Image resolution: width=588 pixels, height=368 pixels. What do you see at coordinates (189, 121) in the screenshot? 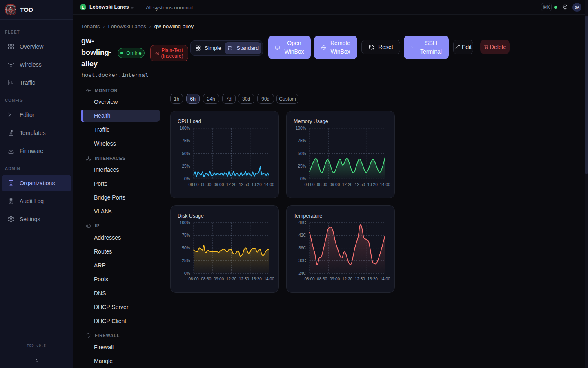
I see `svg-text: CPU Load` at bounding box center [189, 121].